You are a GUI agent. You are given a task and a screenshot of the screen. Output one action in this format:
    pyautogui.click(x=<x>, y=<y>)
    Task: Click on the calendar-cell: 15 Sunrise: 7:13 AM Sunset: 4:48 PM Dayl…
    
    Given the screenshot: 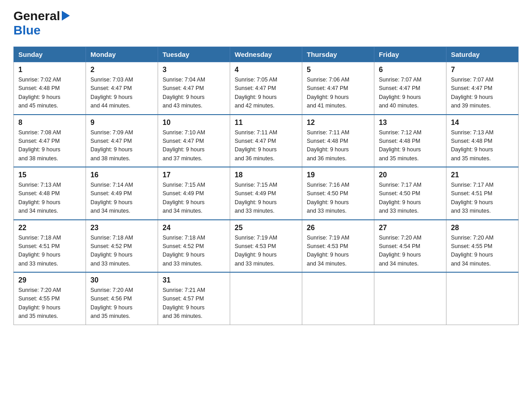 What is the action you would take?
    pyautogui.click(x=50, y=193)
    